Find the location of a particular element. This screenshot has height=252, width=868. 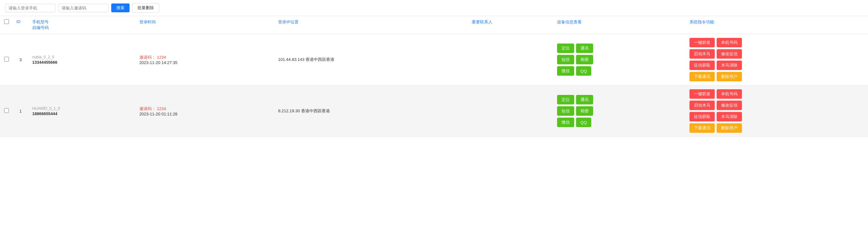

row-login-time: 邀请码： 12342023-11-20 14:27:35 is located at coordinates (205, 60).